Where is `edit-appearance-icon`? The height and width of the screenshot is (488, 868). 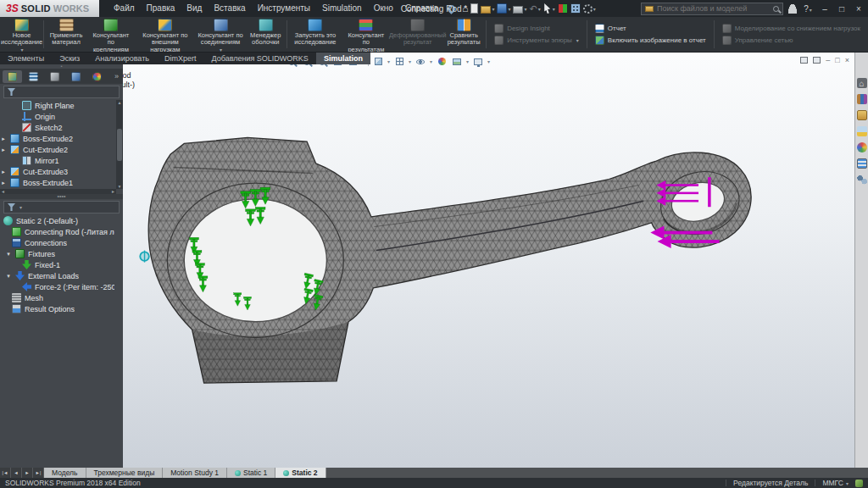 edit-appearance-icon is located at coordinates (442, 61).